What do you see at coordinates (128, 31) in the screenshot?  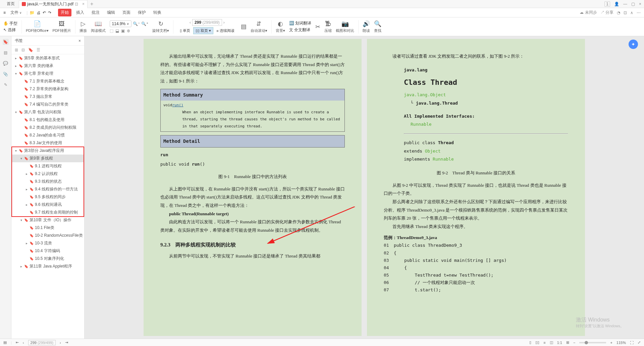 I see `fit-page-icon: ⊕` at bounding box center [128, 31].